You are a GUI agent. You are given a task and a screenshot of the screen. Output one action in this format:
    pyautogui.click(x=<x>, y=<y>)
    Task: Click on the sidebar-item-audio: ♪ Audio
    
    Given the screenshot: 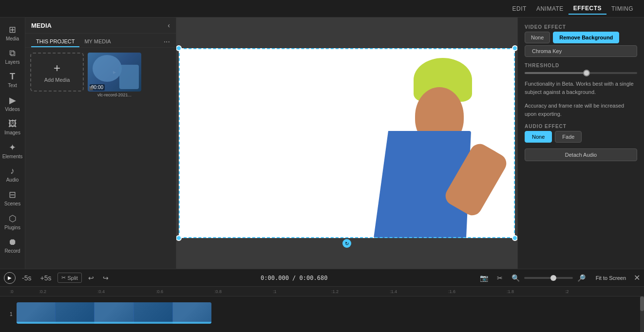 What is the action you would take?
    pyautogui.click(x=13, y=174)
    